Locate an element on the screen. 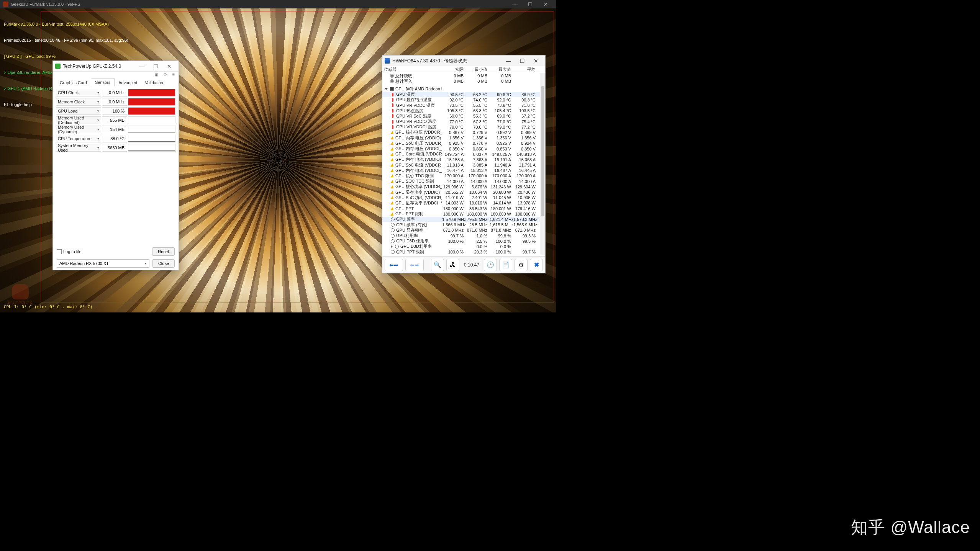 The height and width of the screenshot is (551, 980). scrollbar is located at coordinates (542, 164).